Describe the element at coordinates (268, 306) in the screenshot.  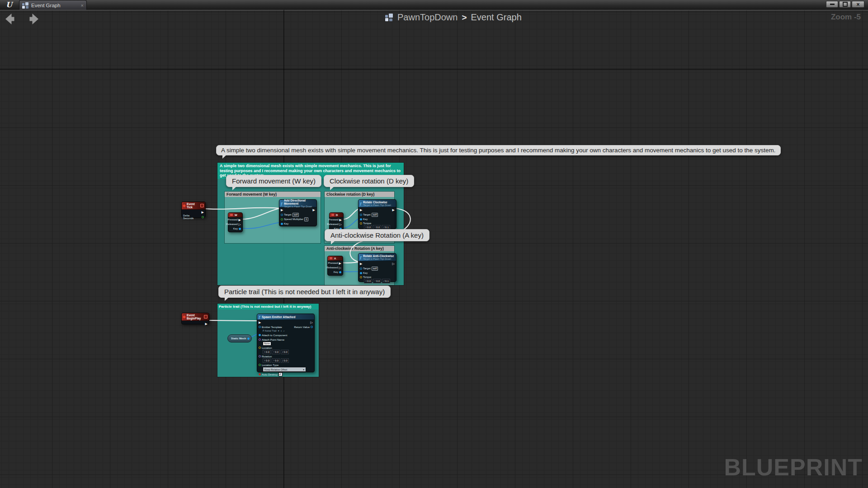
I see `comment-particle-title: Particle trail (This is not needed but I…` at that location.